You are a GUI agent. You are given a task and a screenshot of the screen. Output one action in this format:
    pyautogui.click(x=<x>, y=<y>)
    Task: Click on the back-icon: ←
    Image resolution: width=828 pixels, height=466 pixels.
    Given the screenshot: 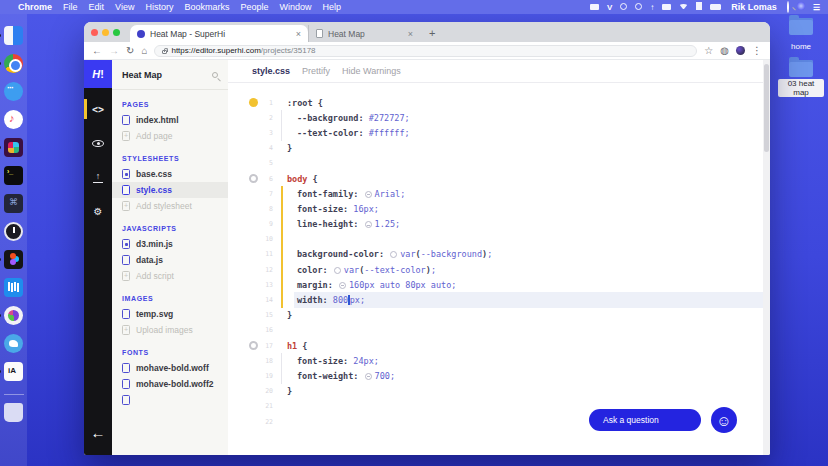 What is the action you would take?
    pyautogui.click(x=97, y=51)
    